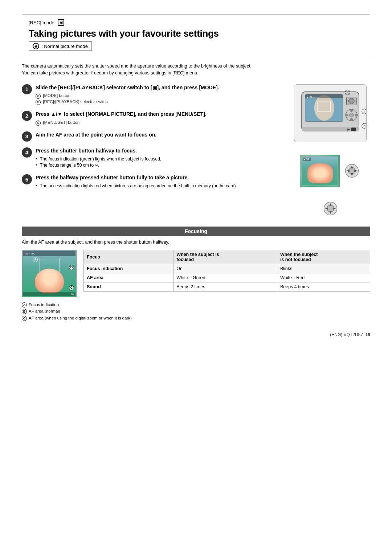 This screenshot has height=554, width=392. I want to click on camera-diagram-group: ● SA ▫▫▫ ▫▫▫, so click(330, 113).